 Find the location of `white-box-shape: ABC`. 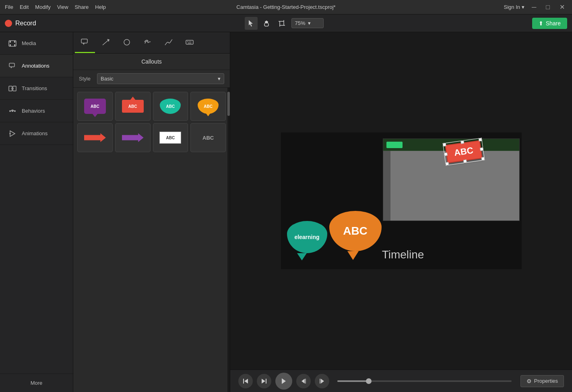

white-box-shape: ABC is located at coordinates (170, 138).